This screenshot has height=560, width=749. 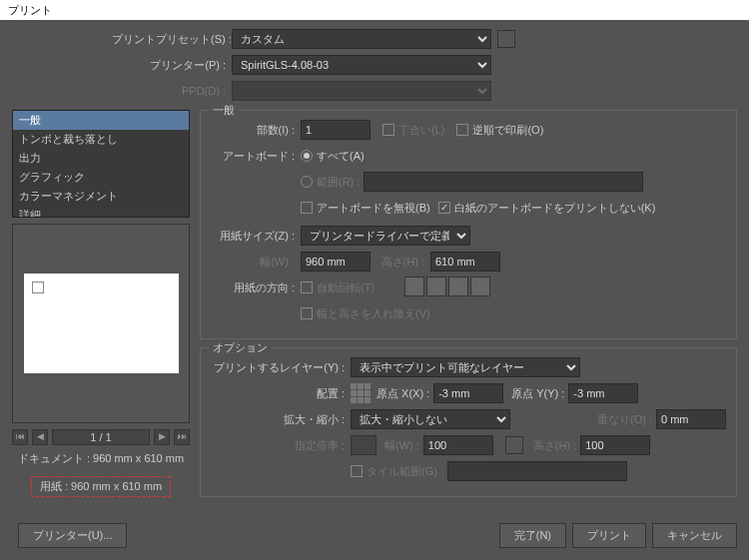 What do you see at coordinates (444, 208) in the screenshot?
I see `blank-artboard-checkbox` at bounding box center [444, 208].